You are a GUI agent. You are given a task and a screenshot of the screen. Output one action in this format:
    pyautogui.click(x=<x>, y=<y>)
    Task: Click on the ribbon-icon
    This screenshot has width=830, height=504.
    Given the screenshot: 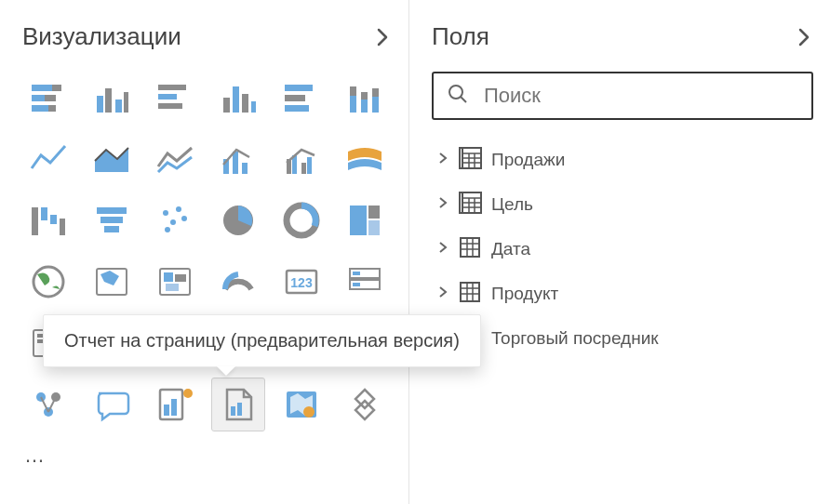 What is the action you would take?
    pyautogui.click(x=365, y=159)
    